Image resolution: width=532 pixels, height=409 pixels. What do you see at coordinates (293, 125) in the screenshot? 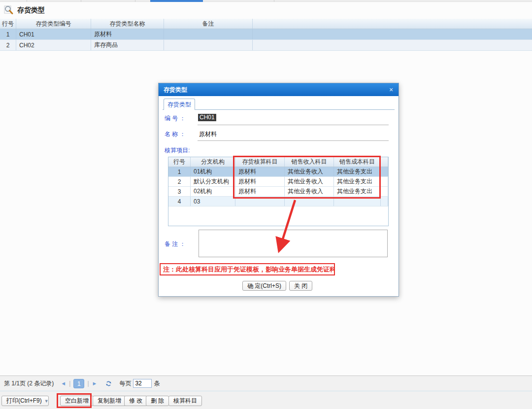
I see `code-field-underline` at bounding box center [293, 125].